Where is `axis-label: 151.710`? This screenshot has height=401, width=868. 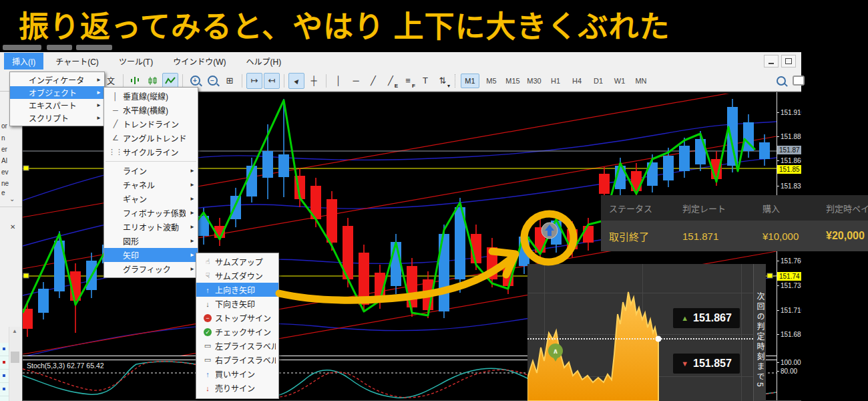
axis-label: 151.710 is located at coordinates (789, 310).